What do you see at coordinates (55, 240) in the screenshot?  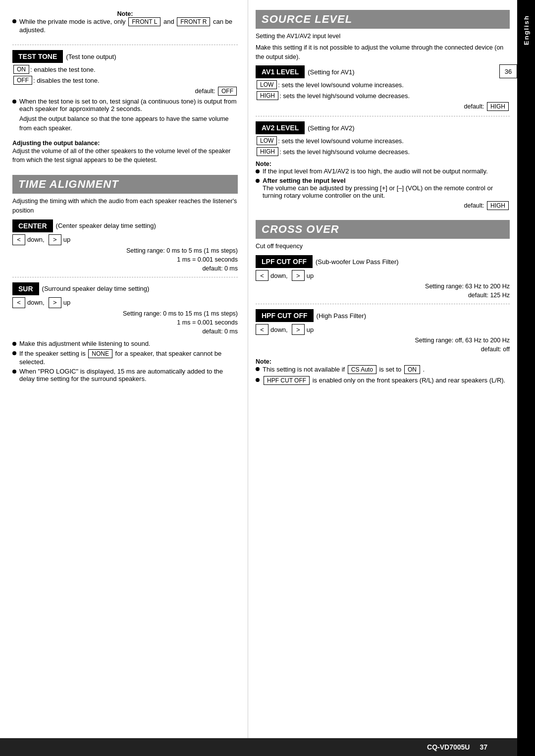 I see `center-up-arrow: >` at bounding box center [55, 240].